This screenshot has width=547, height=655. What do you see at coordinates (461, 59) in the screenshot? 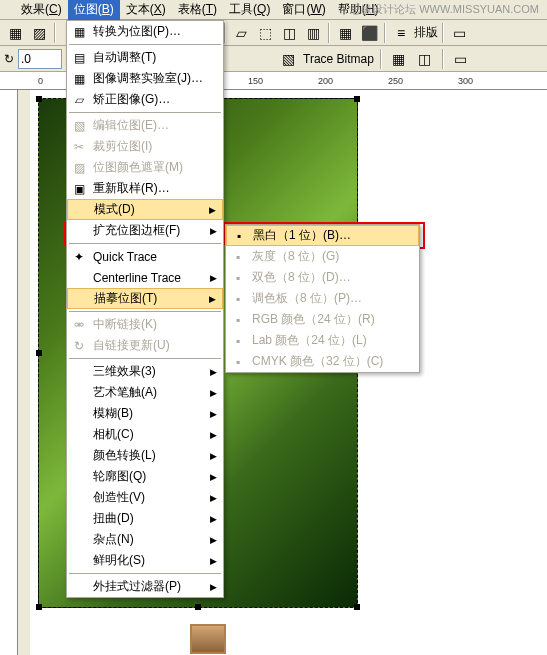
I see `tb2-btn-3: ▭` at bounding box center [461, 59].